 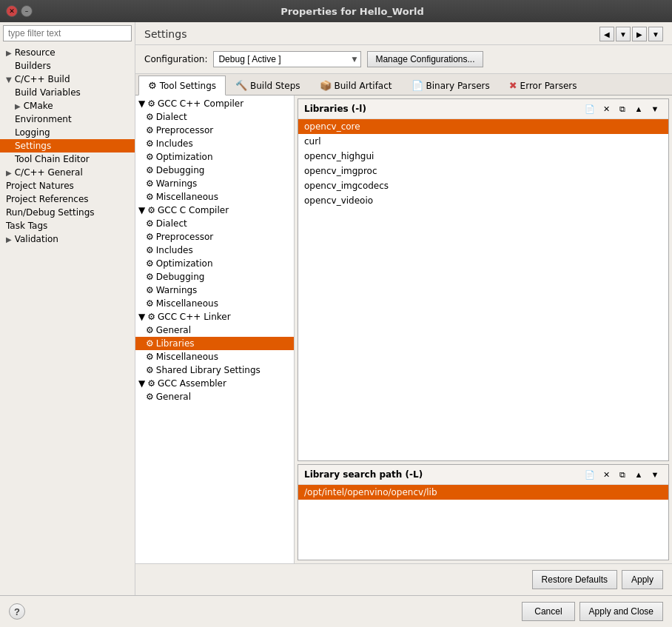 What do you see at coordinates (623, 34) in the screenshot?
I see `nav-dropdown-button: ▼` at bounding box center [623, 34].